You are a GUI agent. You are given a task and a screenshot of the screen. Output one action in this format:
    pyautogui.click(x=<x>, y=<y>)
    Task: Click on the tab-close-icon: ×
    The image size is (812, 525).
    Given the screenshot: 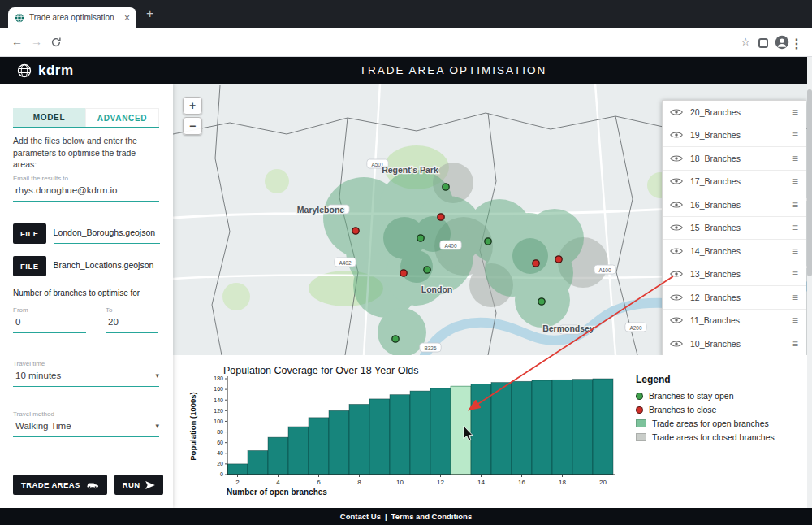 What is the action you would take?
    pyautogui.click(x=127, y=18)
    